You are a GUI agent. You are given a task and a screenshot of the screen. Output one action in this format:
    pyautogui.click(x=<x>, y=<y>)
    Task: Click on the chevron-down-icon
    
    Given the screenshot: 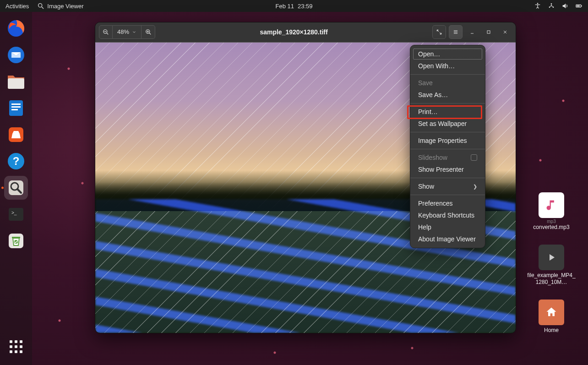 What is the action you would take?
    pyautogui.click(x=134, y=32)
    